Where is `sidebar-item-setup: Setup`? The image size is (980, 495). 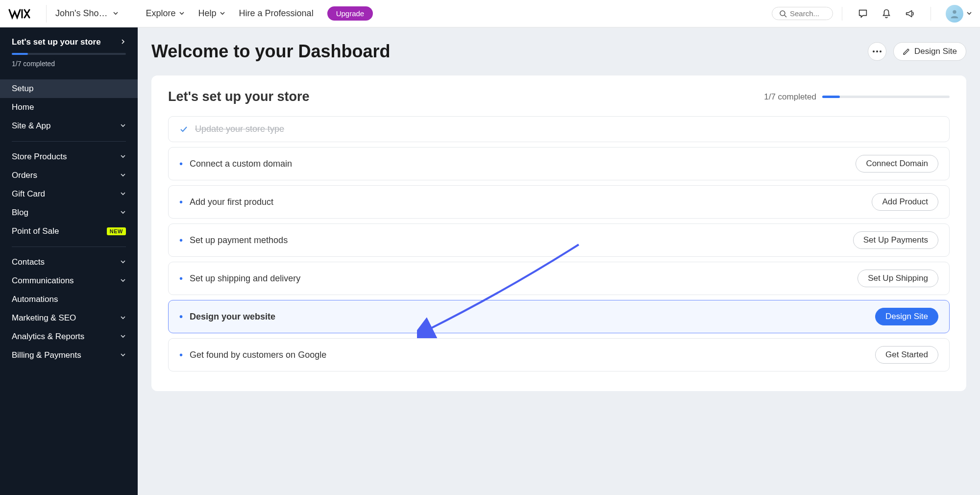 sidebar-item-setup: Setup is located at coordinates (69, 89).